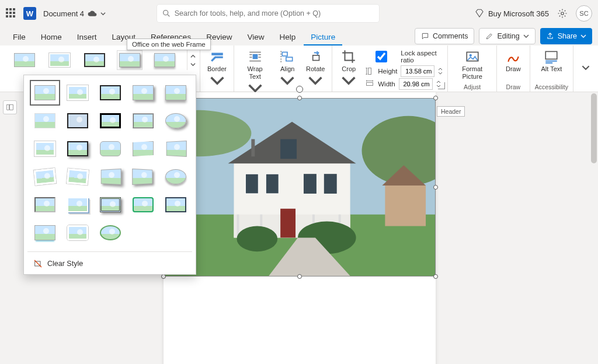 This screenshot has height=364, width=598. Describe the element at coordinates (381, 57) in the screenshot. I see `lock-aspect-checkbox` at that location.